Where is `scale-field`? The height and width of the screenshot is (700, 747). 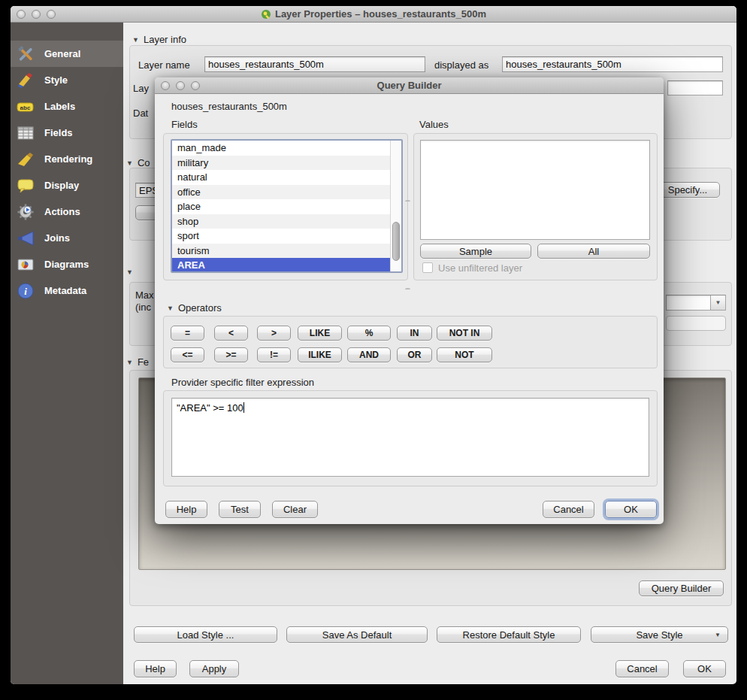 scale-field is located at coordinates (696, 323).